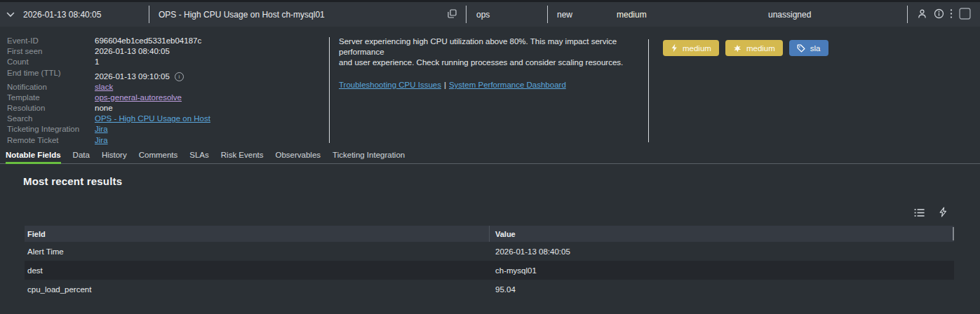 The image size is (980, 314). I want to click on chevron-down-icon, so click(11, 15).